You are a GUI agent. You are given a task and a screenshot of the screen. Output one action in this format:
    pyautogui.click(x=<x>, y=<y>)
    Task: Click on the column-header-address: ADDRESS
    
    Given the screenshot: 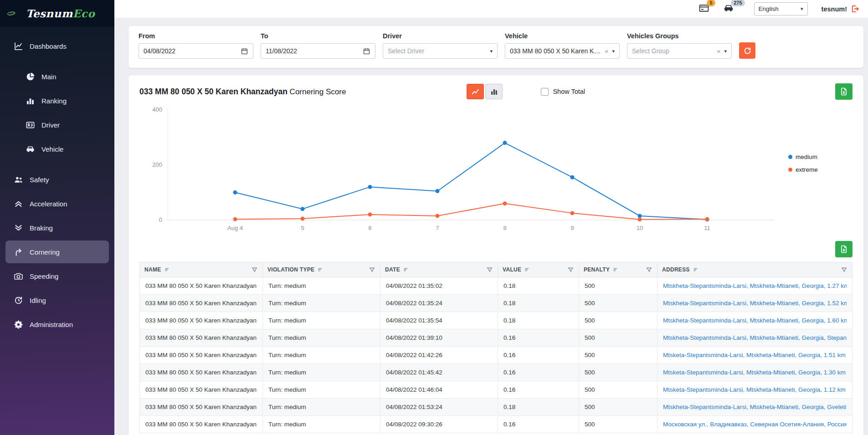 What is the action you would take?
    pyautogui.click(x=755, y=270)
    